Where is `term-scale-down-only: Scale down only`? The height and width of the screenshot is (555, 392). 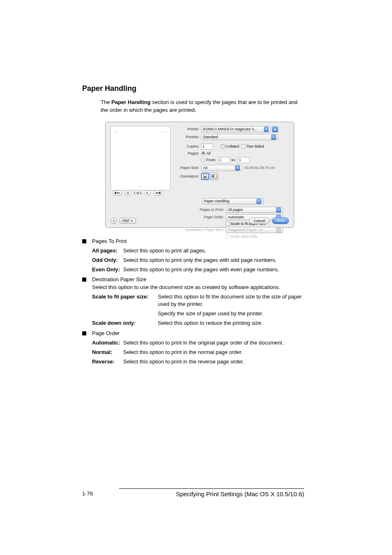 term-scale-down-only: Scale down only is located at coordinates (113, 323).